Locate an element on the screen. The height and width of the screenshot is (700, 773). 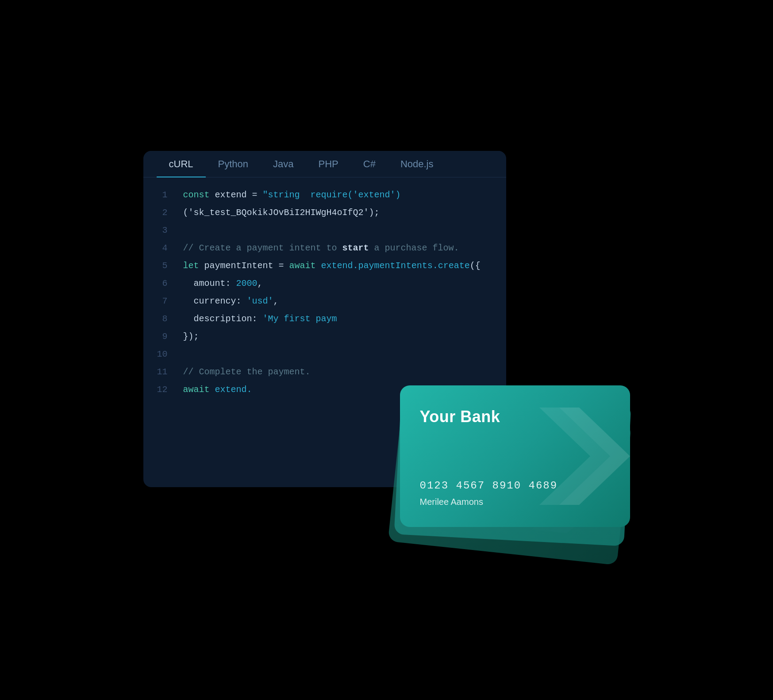
tab-csharp: C# is located at coordinates (369, 164).